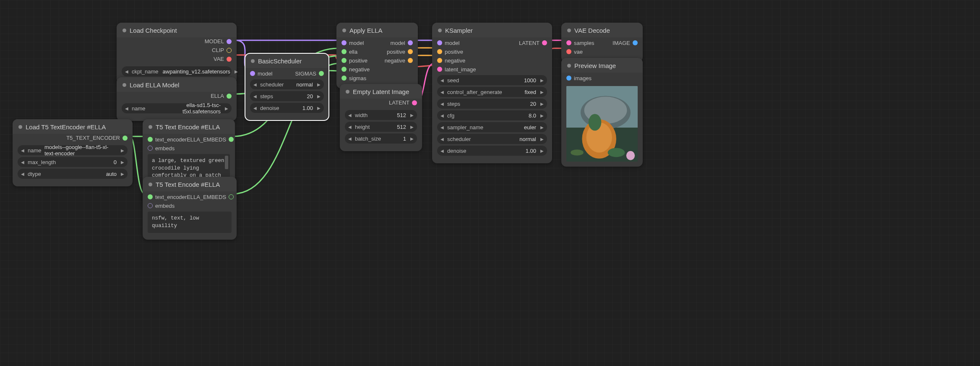 This screenshot has width=980, height=366. I want to click on t5-name-widget: ◀ name models--google--flan-t5-xl-text-e…, so click(73, 150).